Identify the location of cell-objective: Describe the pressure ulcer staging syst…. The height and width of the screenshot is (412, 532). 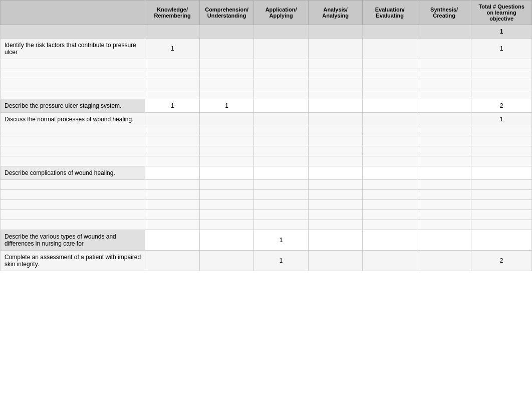
(73, 106).